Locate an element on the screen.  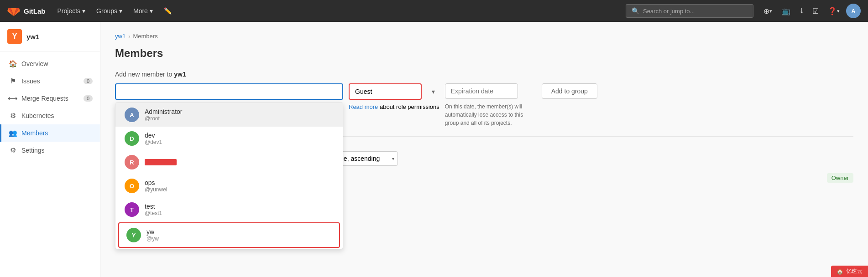
role-select-chevron-icon: ▾ is located at coordinates (434, 92).